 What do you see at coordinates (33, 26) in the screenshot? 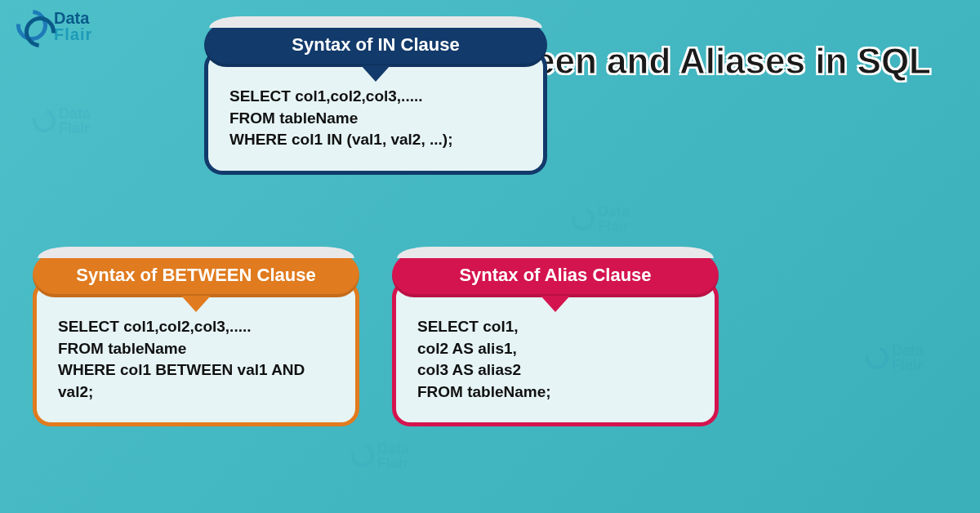
I see `logo-icon` at bounding box center [33, 26].